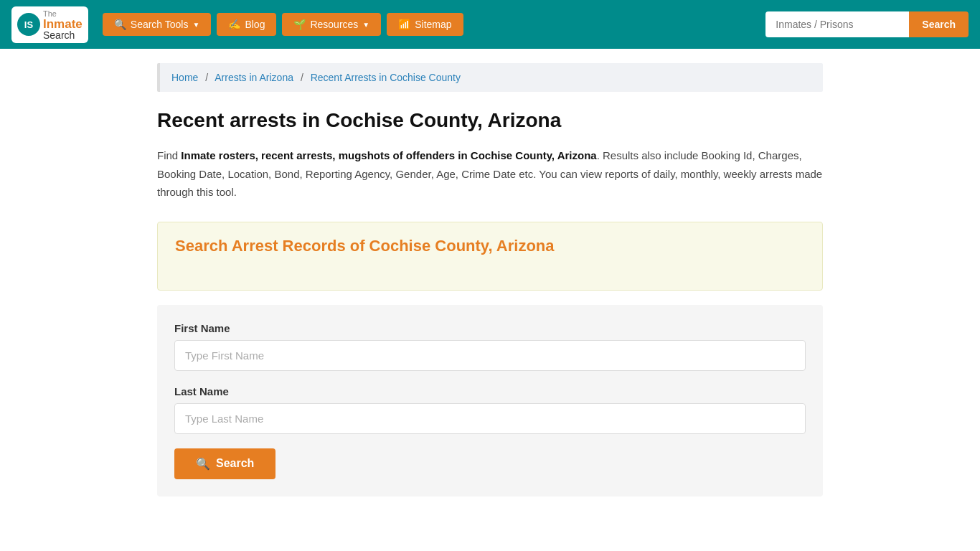  I want to click on sitemap-icon: 📶, so click(405, 24).